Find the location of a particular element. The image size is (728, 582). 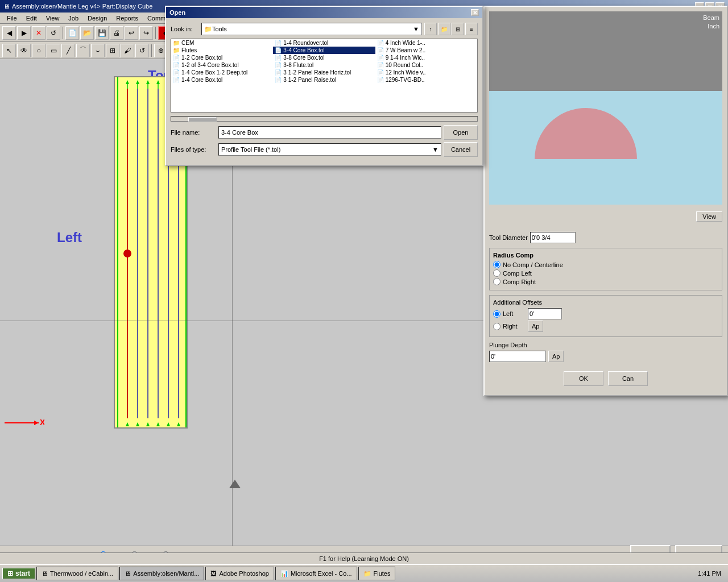

back-button: ◀ is located at coordinates (9, 33).